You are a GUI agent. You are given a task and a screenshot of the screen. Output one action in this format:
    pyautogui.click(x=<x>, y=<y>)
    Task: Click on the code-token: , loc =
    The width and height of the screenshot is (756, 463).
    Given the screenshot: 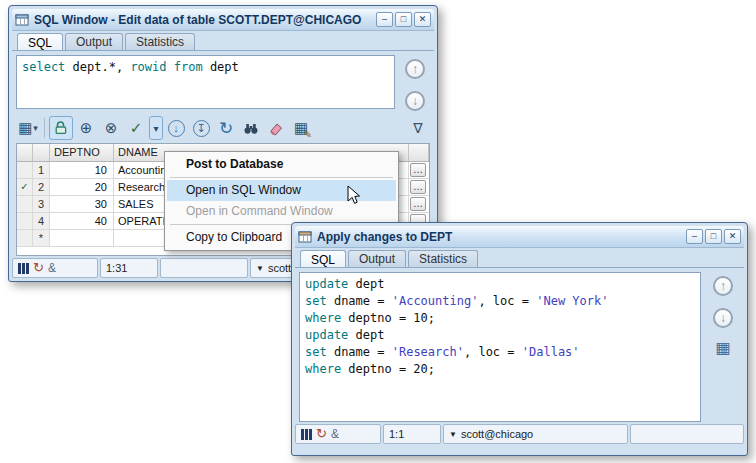 What is the action you would take?
    pyautogui.click(x=493, y=352)
    